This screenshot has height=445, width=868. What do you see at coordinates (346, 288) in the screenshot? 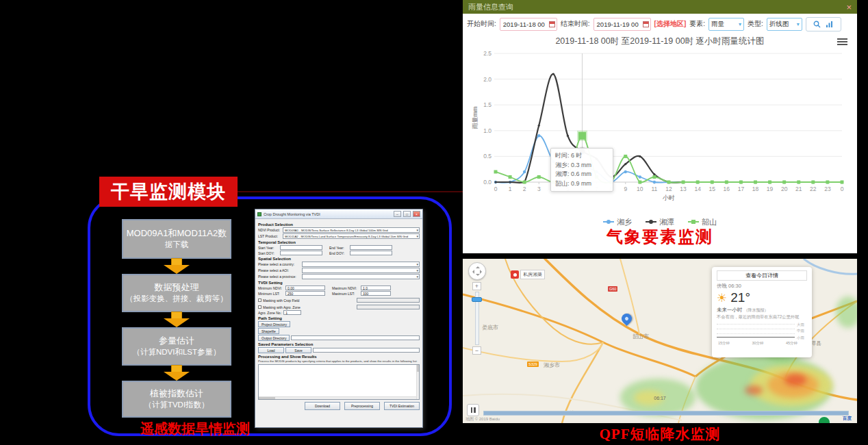
I see `max-ndvi-label: Maximum NDVI:` at bounding box center [346, 288].